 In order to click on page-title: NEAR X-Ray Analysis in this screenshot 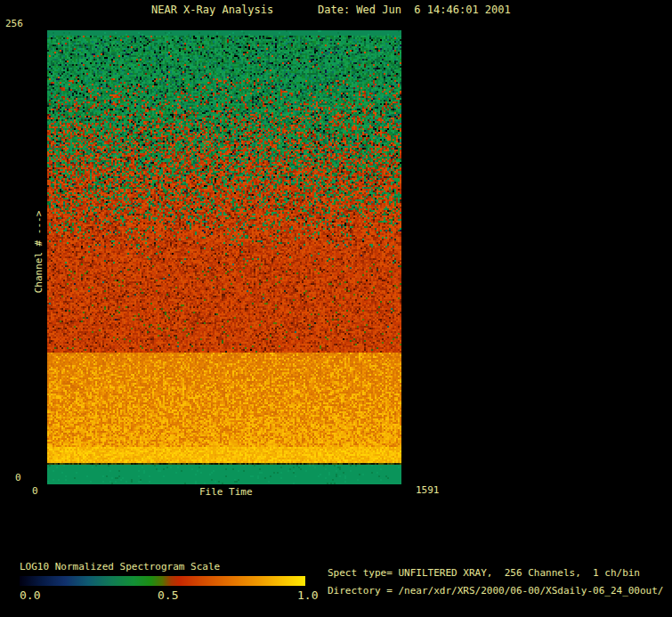, I will do `click(212, 10)`.